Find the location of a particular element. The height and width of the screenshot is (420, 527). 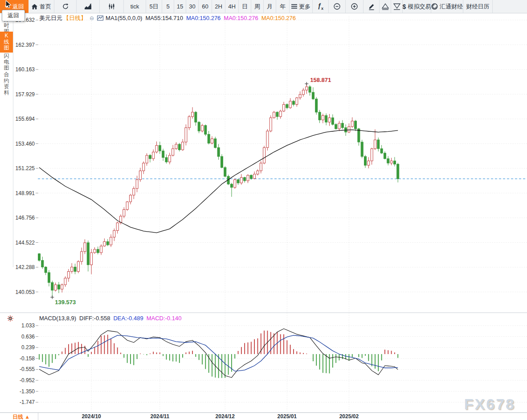

axis-separator is located at coordinates (38, 416).